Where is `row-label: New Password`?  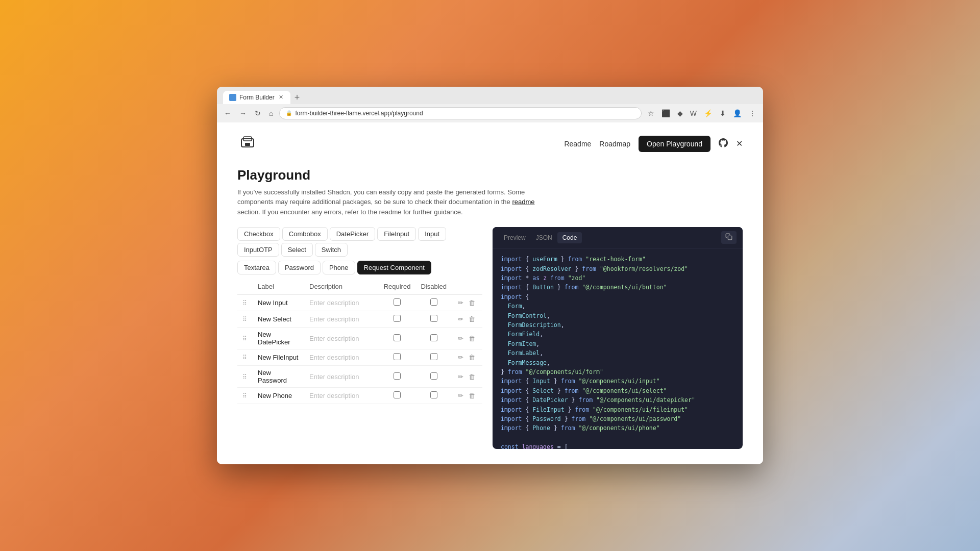
row-label: New Password is located at coordinates (273, 377).